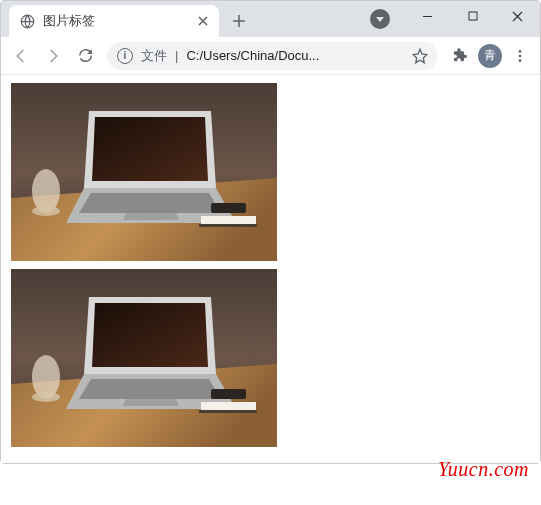 This screenshot has height=505, width=541. I want to click on maximize-button, so click(472, 16).